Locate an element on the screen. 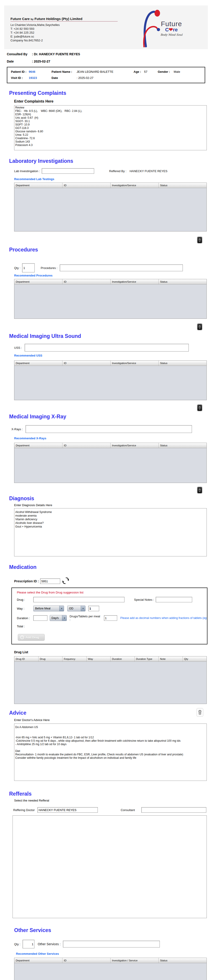  procedures-table-body is located at coordinates (111, 301).